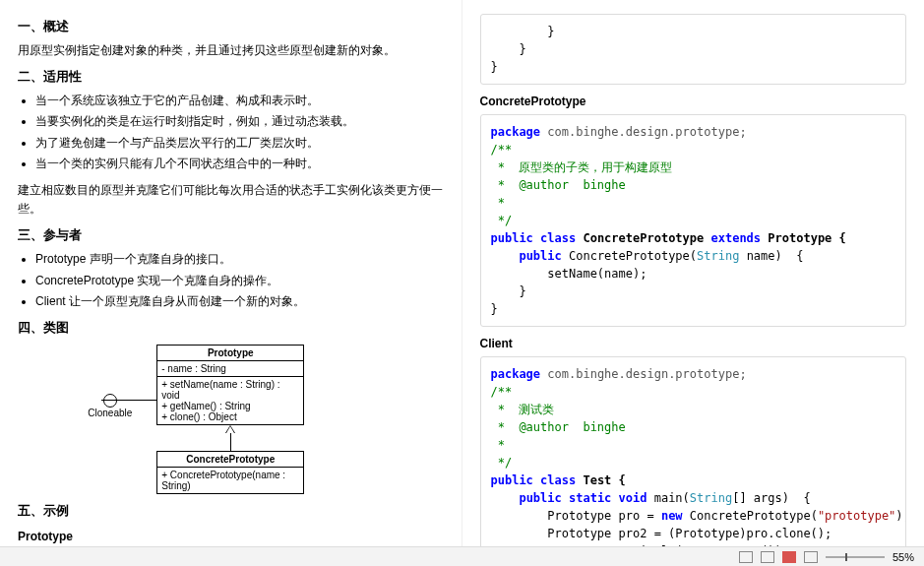 The image size is (924, 566). Describe the element at coordinates (855, 557) in the screenshot. I see `zoom-slider` at that location.